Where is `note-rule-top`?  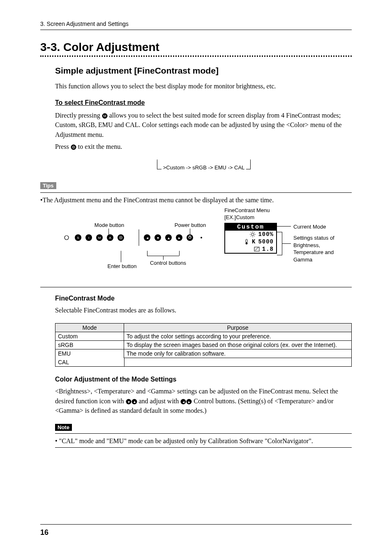
note-rule-top is located at coordinates (203, 433).